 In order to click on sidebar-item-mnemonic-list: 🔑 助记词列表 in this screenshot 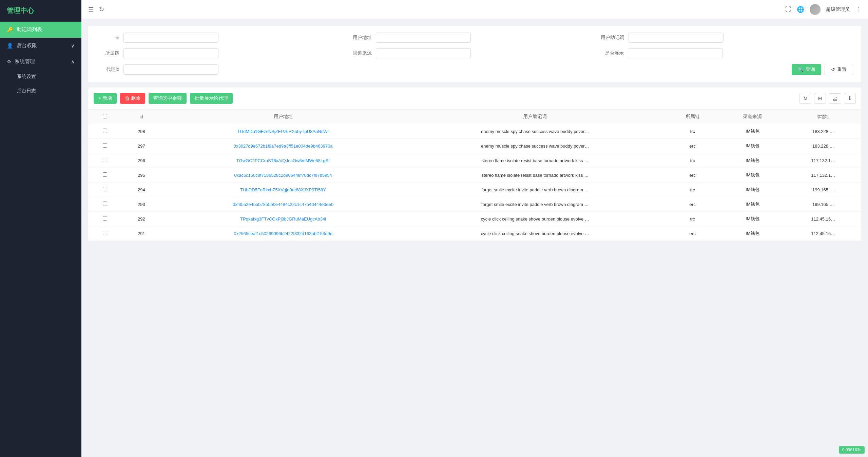, I will do `click(41, 30)`.